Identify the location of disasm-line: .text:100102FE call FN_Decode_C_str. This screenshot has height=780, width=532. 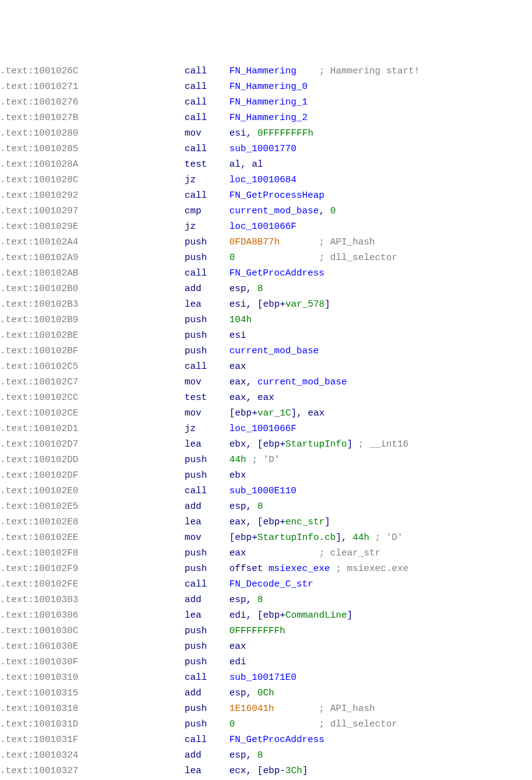
(266, 585).